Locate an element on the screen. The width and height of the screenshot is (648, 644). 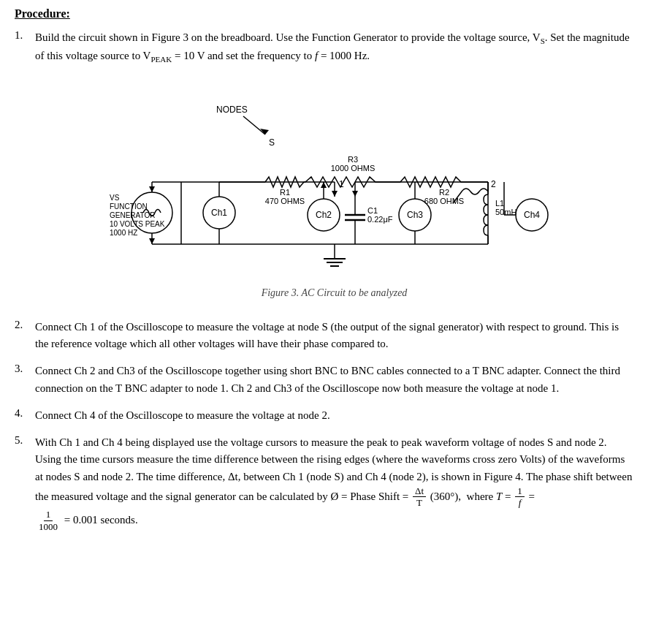
node1-label: 1 is located at coordinates (342, 184).